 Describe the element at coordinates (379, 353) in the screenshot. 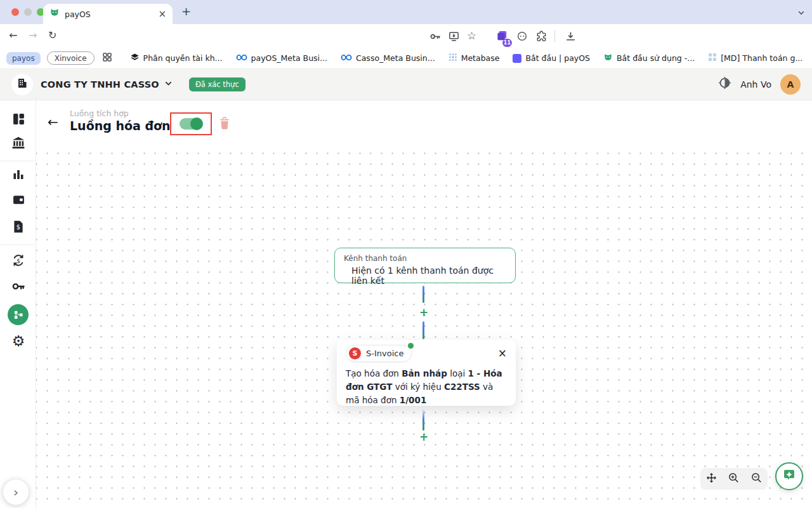

I see `sinvoice-chip: S S-Invoice` at that location.